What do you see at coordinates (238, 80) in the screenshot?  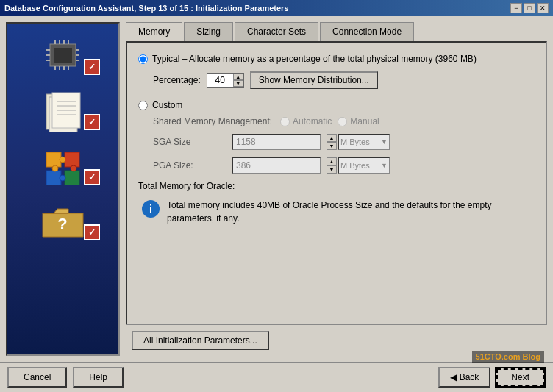 I see `percentage-spinner: ▲ ▼` at bounding box center [238, 80].